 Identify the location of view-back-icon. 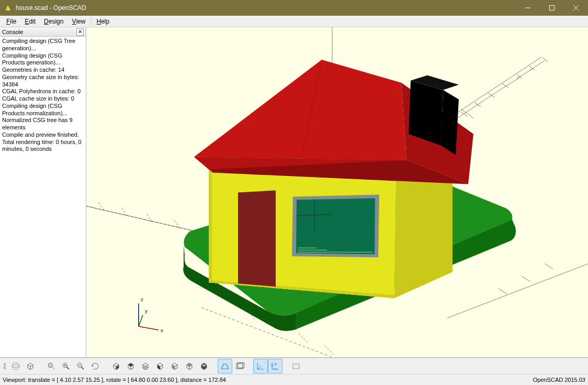
(189, 366).